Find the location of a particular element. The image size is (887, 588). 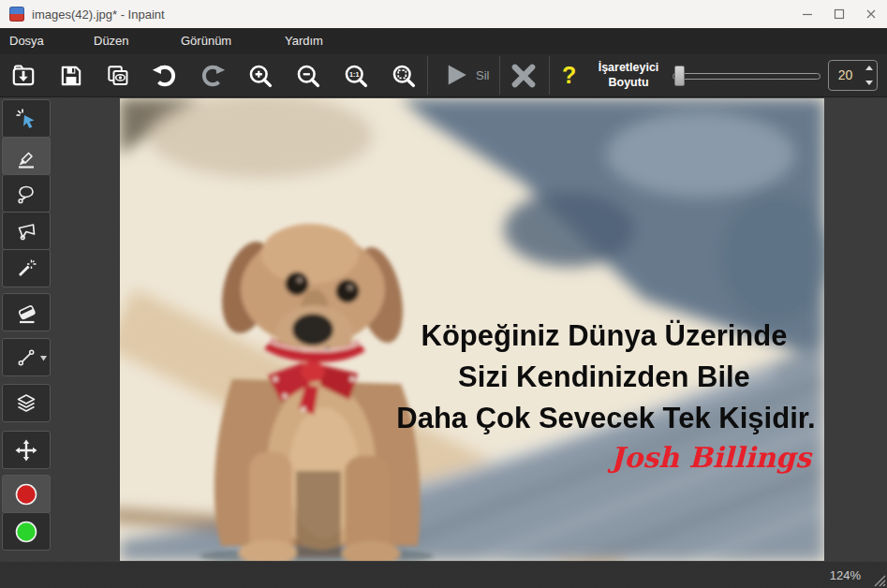

help-button: ? is located at coordinates (569, 75).